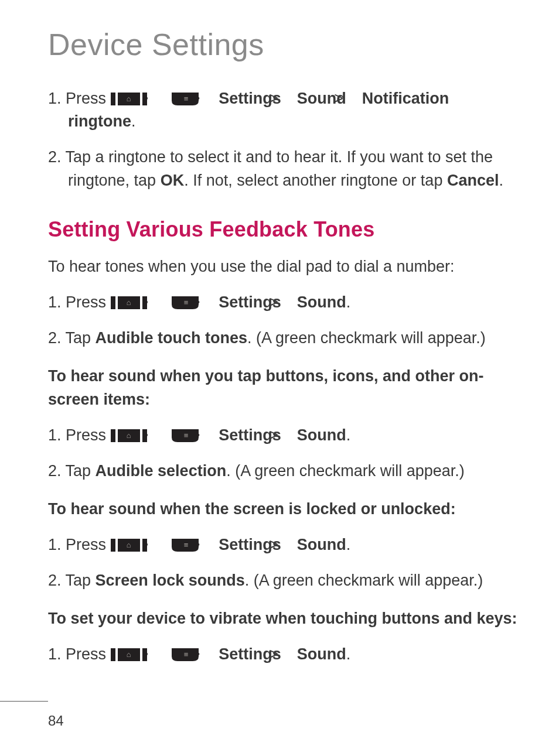  I want to click on sub-heading: To hear sound when you tap buttons, icon…, so click(284, 388).